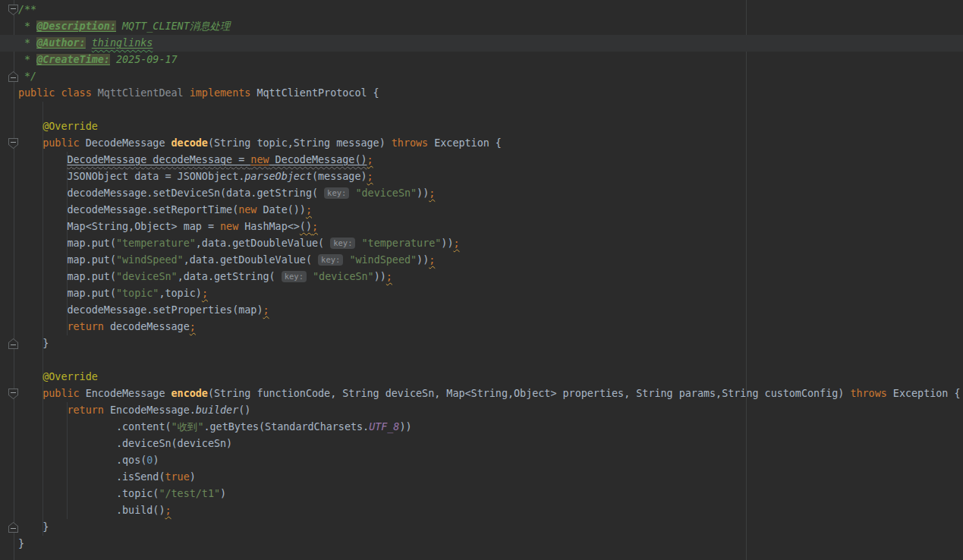 This screenshot has width=963, height=560. Describe the element at coordinates (481, 244) in the screenshot. I see `code-line: map.put("temperature",data.getDoubleValu…` at that location.